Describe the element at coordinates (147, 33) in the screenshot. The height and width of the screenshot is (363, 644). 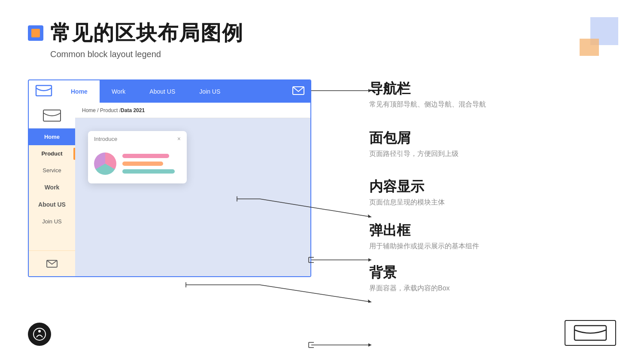
I see `page-main-title: 常见的区块布局图例` at that location.